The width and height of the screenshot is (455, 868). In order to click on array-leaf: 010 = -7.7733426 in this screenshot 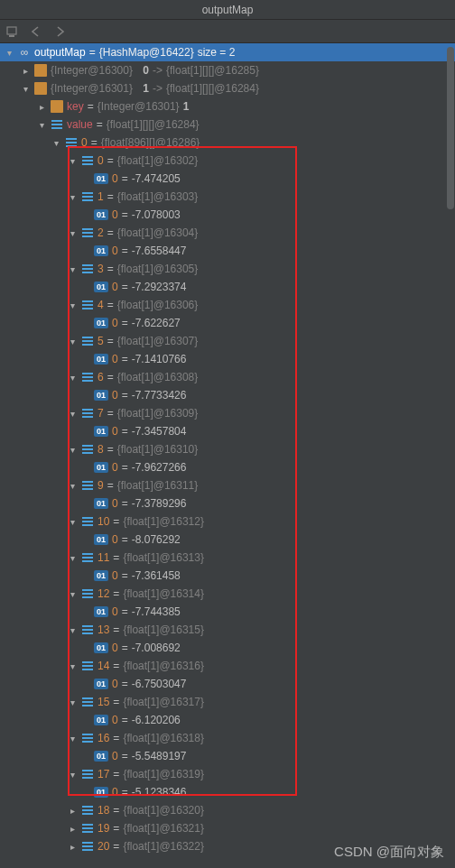, I will do `click(228, 395)`.